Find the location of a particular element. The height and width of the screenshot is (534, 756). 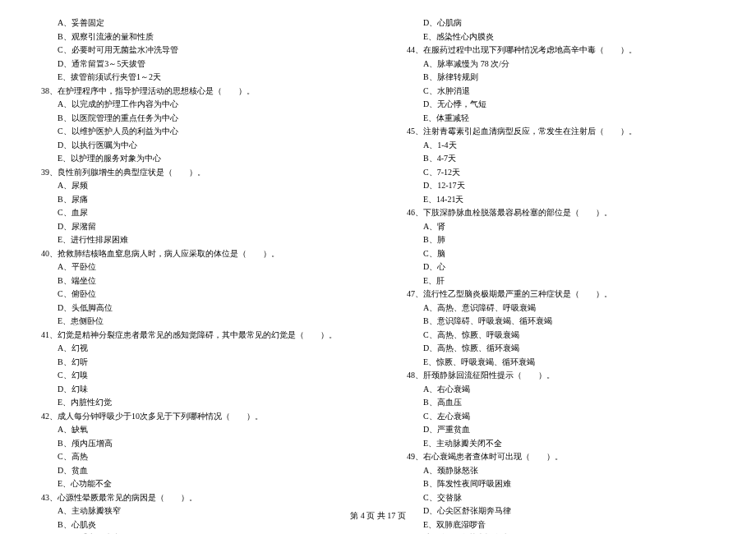

option-text: C、左心衰竭 is located at coordinates (560, 417).